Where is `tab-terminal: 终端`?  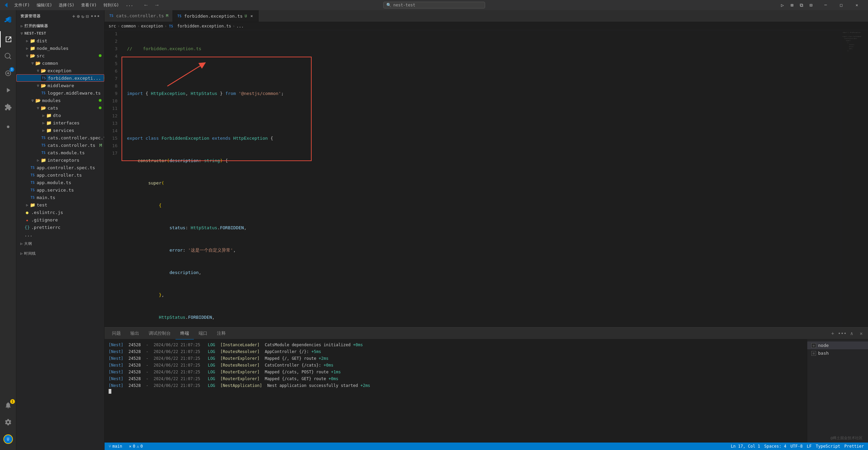 tab-terminal: 终端 is located at coordinates (185, 334).